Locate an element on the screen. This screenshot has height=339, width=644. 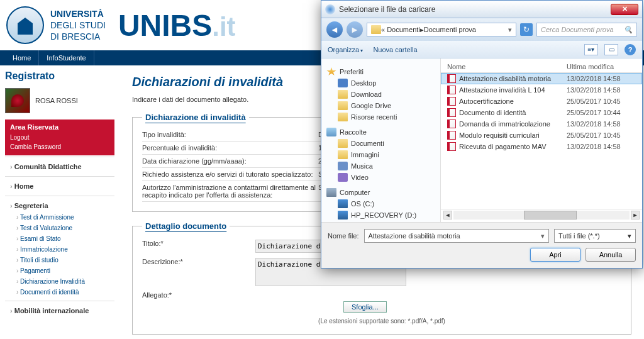
tree-documenti: Documenti is located at coordinates (381, 143).